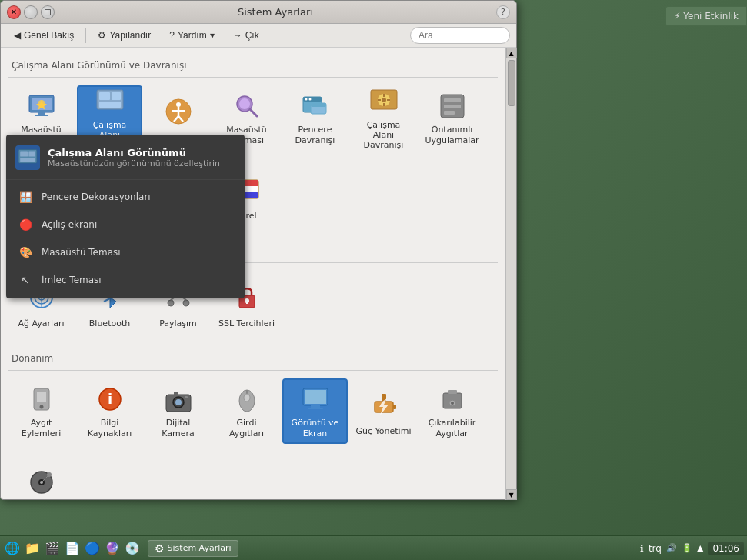 Image resolution: width=747 pixels, height=560 pixels. I want to click on close-button: ✕, so click(14, 12).